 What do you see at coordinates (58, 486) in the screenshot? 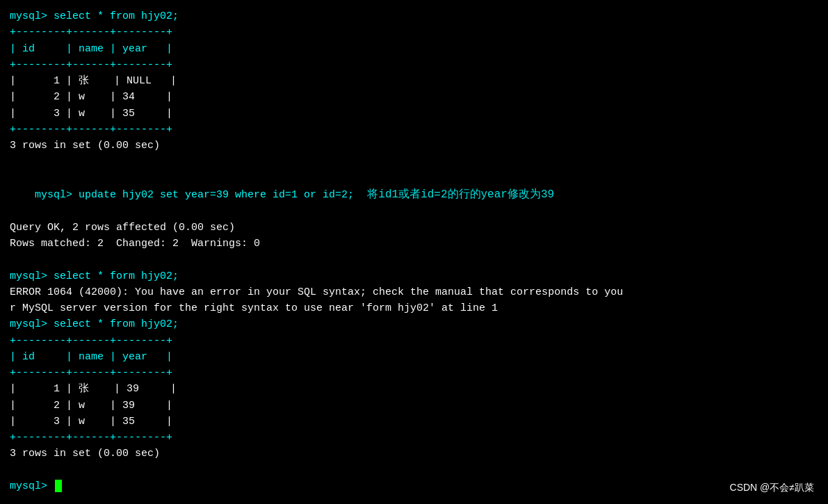
I see `cursor` at bounding box center [58, 486].